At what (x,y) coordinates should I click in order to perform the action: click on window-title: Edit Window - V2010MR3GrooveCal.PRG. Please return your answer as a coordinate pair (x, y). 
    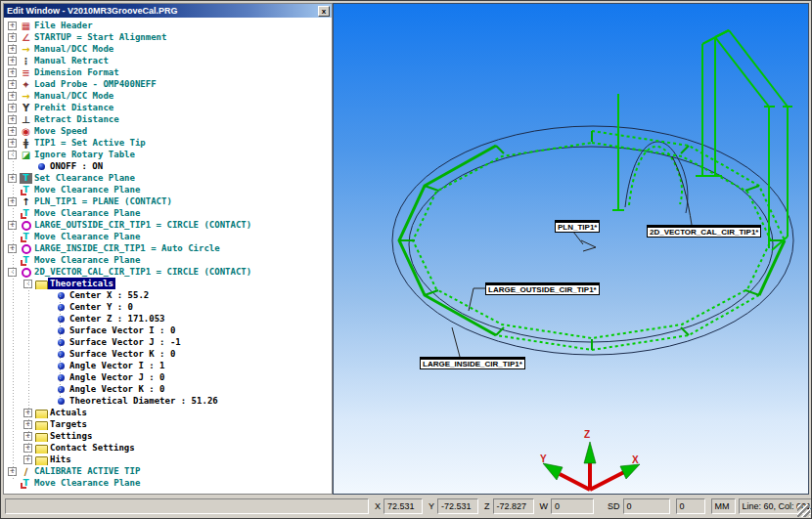
    Looking at the image, I should click on (162, 11).